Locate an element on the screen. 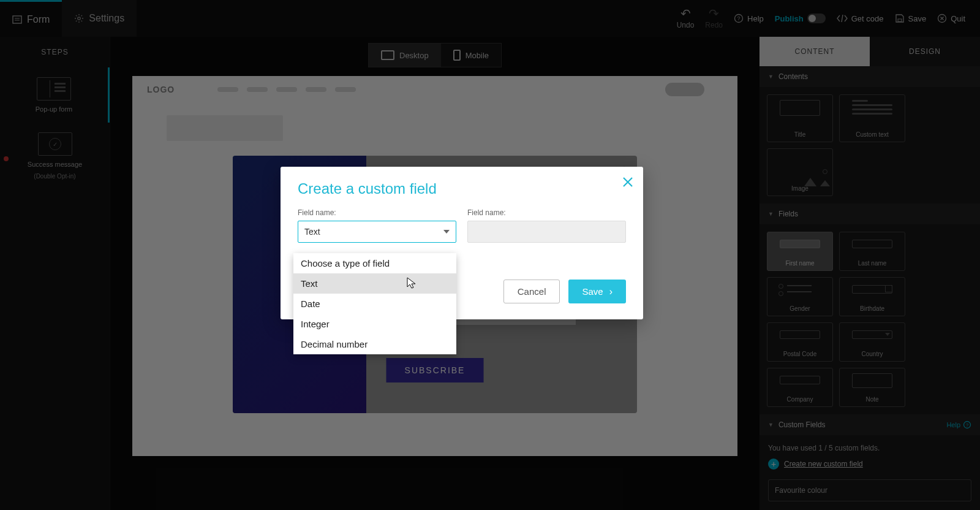 This screenshot has width=980, height=510. dropdown-option: Decimal number is located at coordinates (375, 344).